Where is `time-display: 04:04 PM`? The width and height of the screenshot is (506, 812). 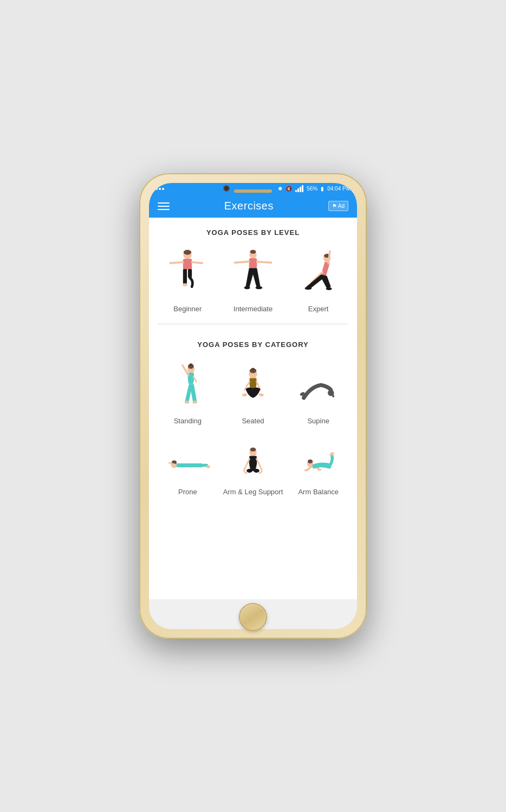 time-display: 04:04 PM is located at coordinates (339, 188).